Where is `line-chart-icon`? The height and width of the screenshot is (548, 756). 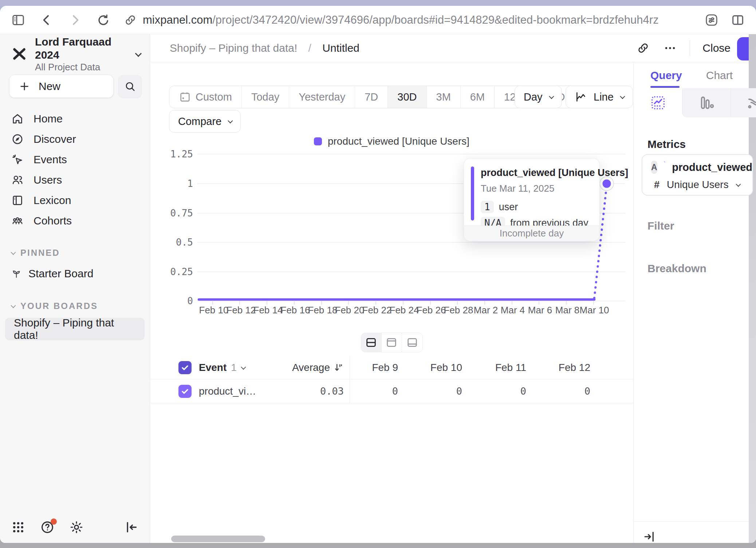 line-chart-icon is located at coordinates (581, 97).